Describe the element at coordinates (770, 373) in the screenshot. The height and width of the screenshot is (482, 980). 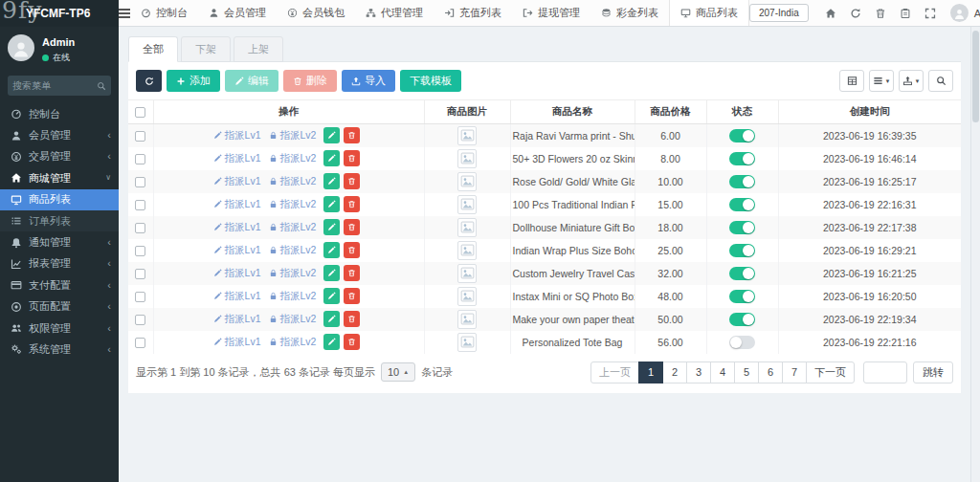
I see `page-button-6: 6` at that location.